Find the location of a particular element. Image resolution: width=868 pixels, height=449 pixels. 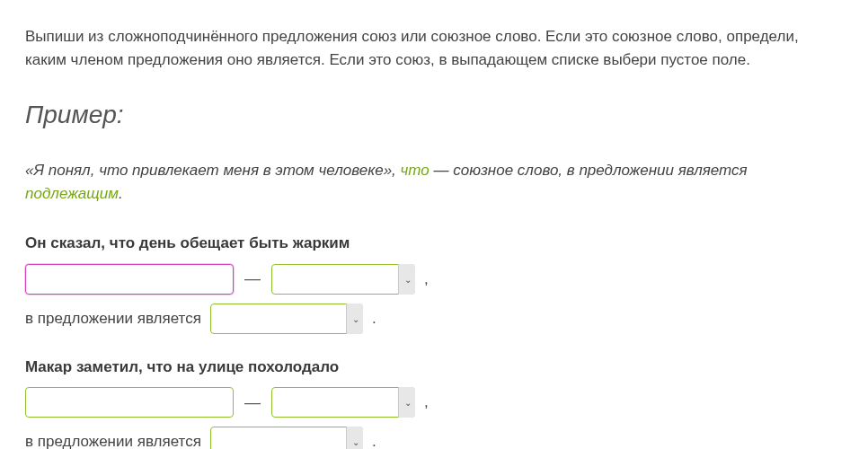

task-sentence: Он сказал, что день обещает быть жарким is located at coordinates (434, 243).